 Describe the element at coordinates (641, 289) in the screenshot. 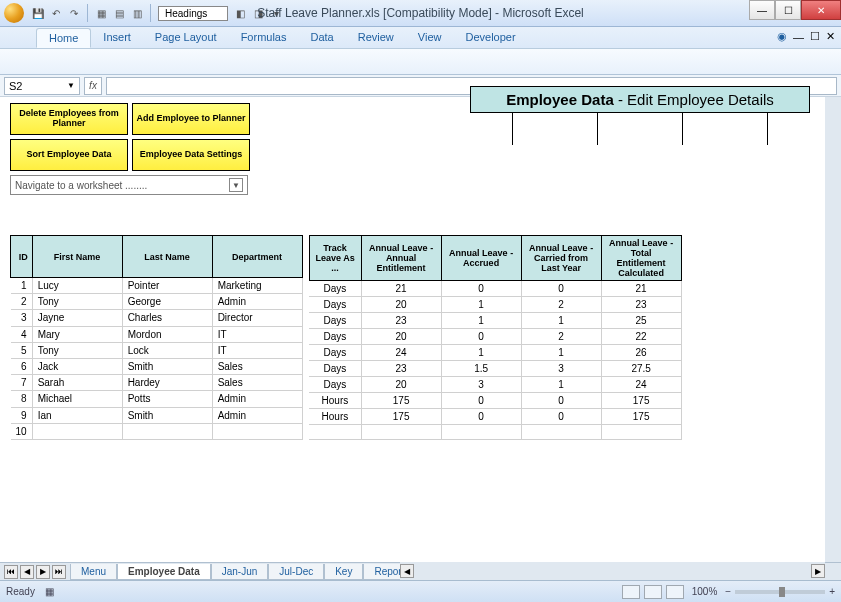

I see `cell: 21` at that location.